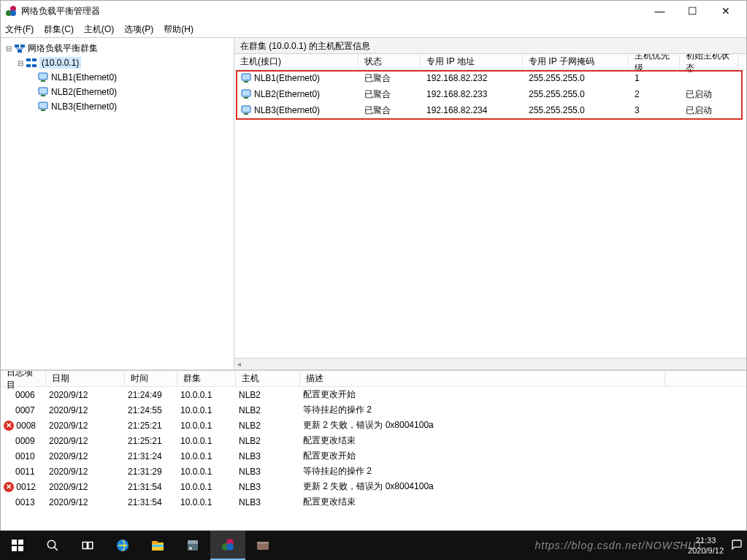 The image size is (747, 560). I want to click on clock-time: 21:33, so click(705, 540).